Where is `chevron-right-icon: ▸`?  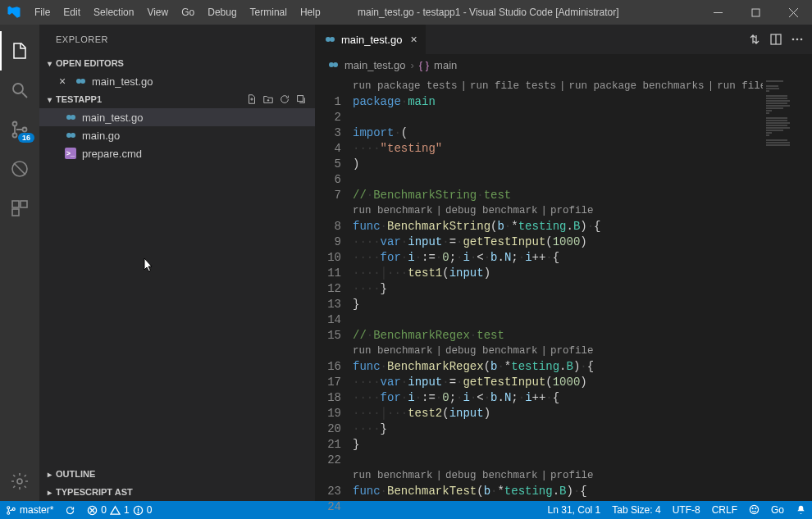 chevron-right-icon: ▸ is located at coordinates (49, 474).